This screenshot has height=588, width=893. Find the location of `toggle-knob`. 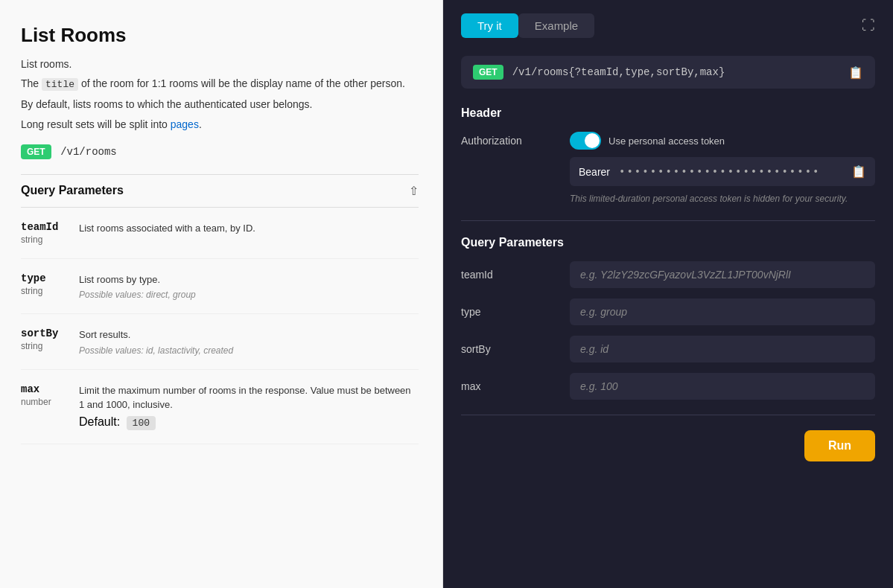

toggle-knob is located at coordinates (592, 141).